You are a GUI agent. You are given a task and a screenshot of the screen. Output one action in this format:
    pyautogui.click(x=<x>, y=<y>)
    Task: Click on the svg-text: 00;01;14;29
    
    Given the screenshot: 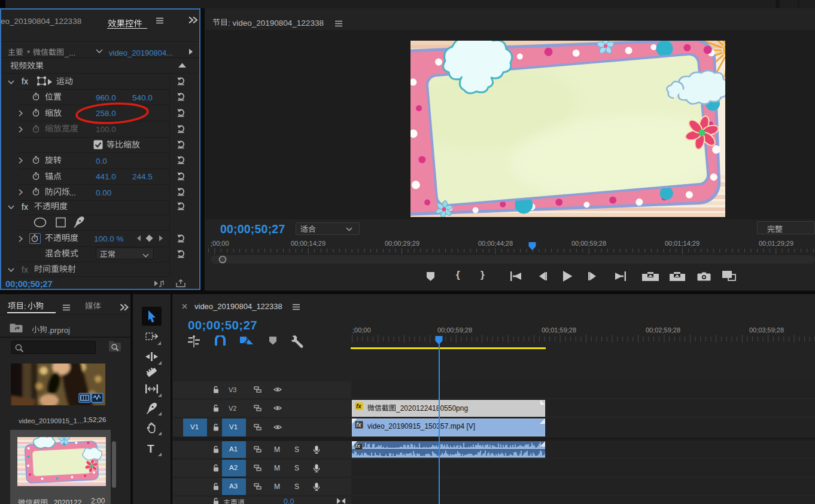 What is the action you would take?
    pyautogui.click(x=682, y=243)
    